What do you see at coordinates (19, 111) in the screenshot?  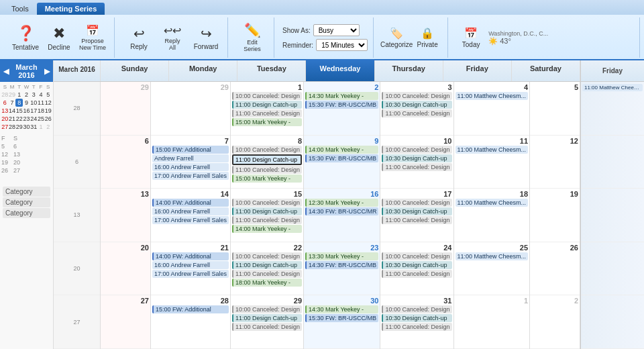 I see `mini-day-15: 15` at bounding box center [19, 111].